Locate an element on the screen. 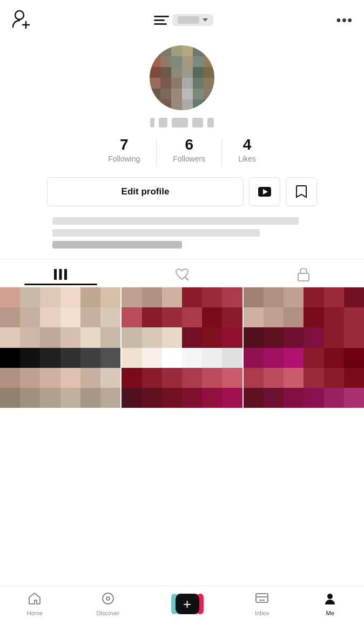  following-stat: 7 Following is located at coordinates (124, 150).